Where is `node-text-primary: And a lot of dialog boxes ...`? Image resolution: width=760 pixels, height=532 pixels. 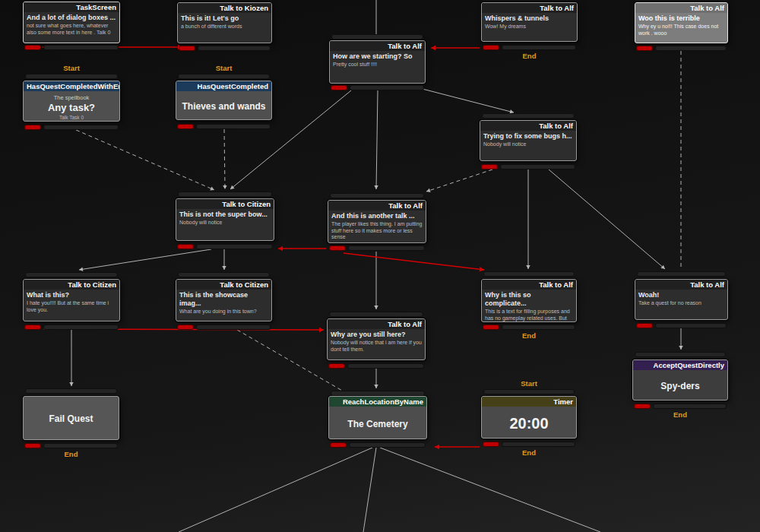
node-text-primary: And a lot of dialog boxes ... is located at coordinates (71, 18).